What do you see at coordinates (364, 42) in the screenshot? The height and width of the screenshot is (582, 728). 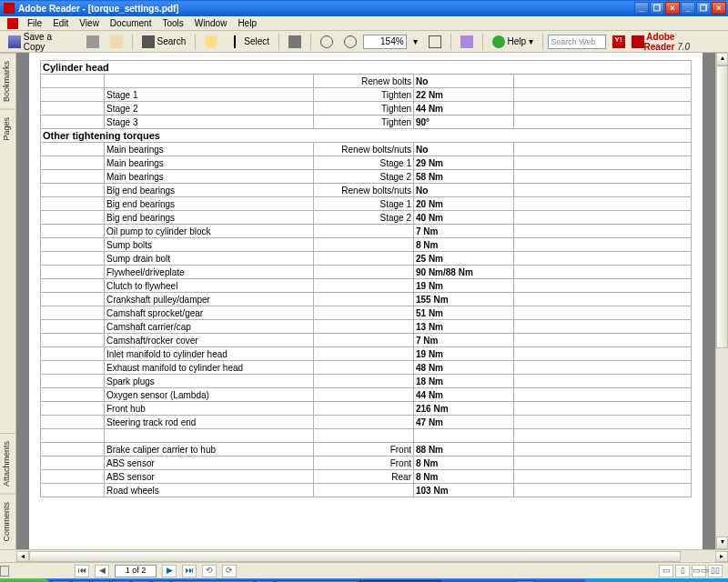 I see `toolbar: Save a Copy Search Select 154% ▾ Help▾ S…` at bounding box center [364, 42].